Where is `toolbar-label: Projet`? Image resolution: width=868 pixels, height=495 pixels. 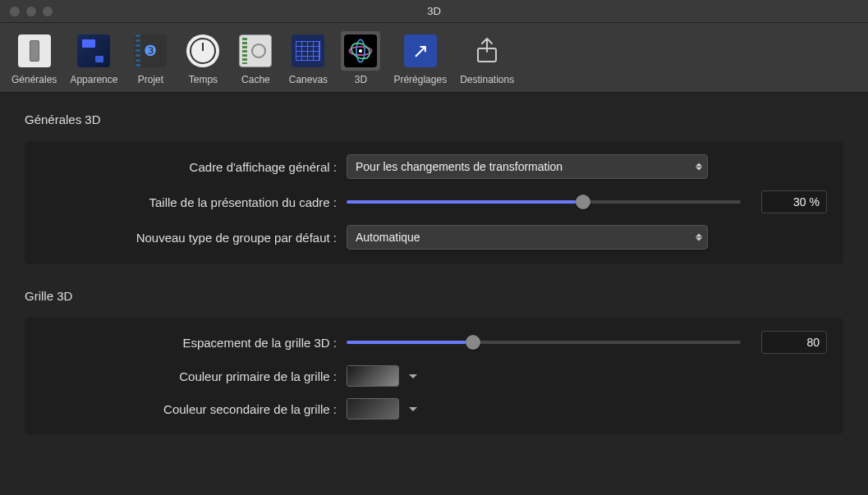 toolbar-label: Projet is located at coordinates (151, 80).